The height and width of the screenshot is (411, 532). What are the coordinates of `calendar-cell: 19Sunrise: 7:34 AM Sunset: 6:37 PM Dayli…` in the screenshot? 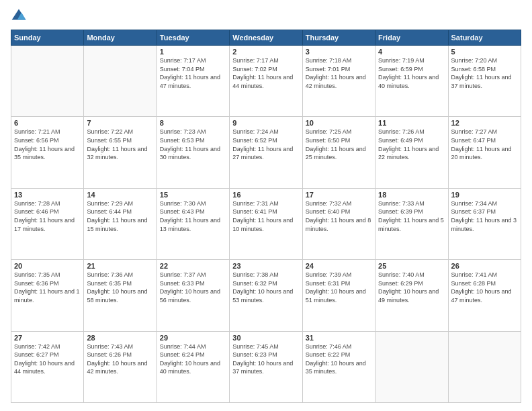 It's located at (484, 224).